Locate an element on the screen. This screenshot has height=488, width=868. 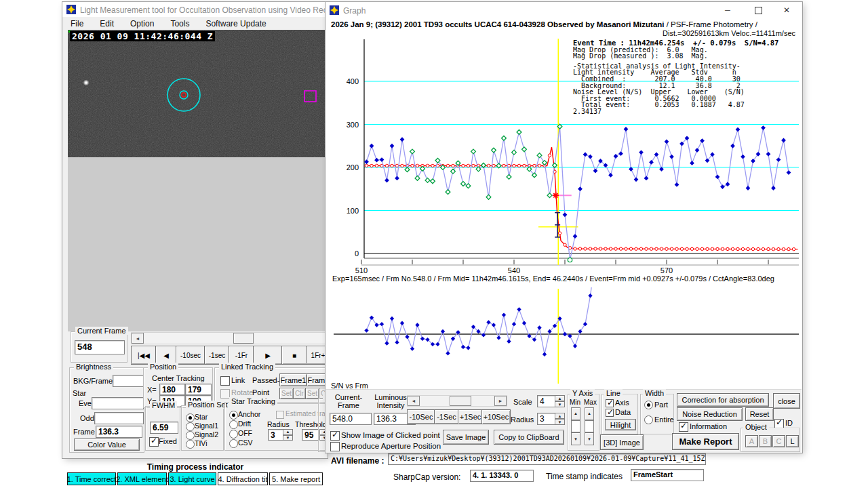
color-value-button: Color Value is located at coordinates (107, 445).